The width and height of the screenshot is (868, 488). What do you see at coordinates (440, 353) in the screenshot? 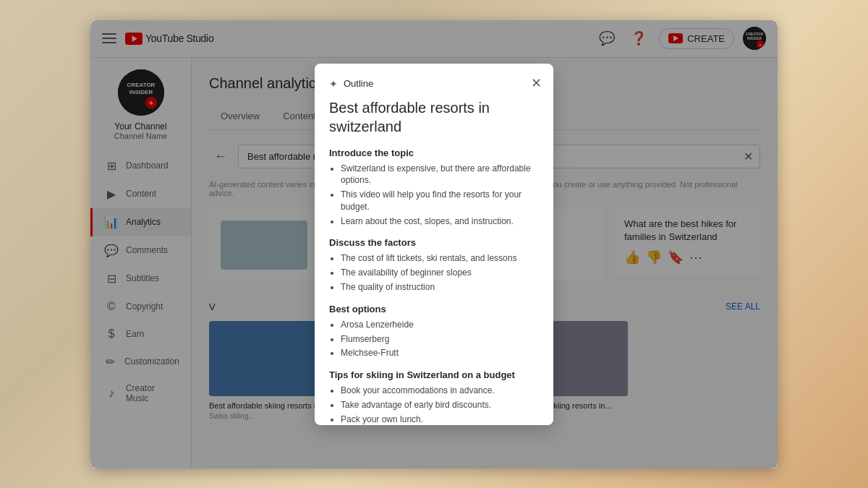
I see `outline-item-3-3: Melchsee-Frutt` at bounding box center [440, 353].